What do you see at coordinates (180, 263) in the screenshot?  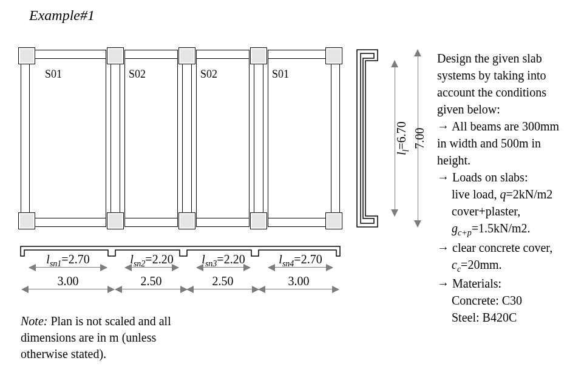 I see `dim-row-lsn: lsn1=2.70 lsn2=2.20 lsn3=2.20 lsn4=2.70` at bounding box center [180, 263].